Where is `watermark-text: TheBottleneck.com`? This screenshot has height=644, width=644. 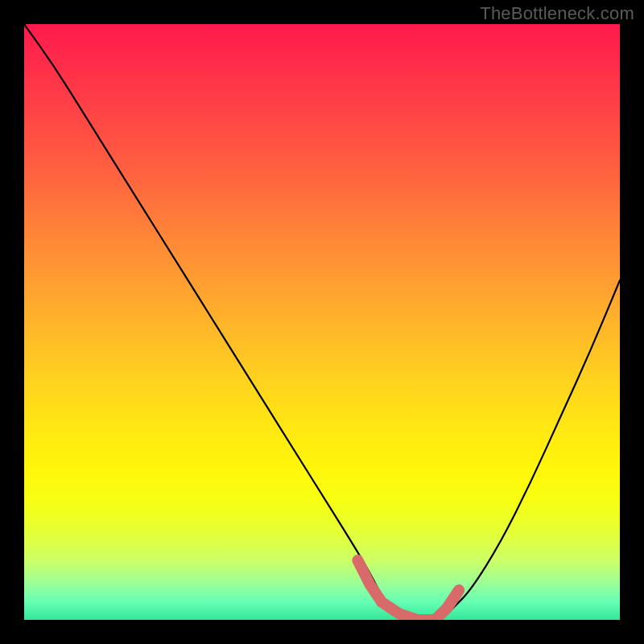
watermark-text: TheBottleneck.com is located at coordinates (557, 14).